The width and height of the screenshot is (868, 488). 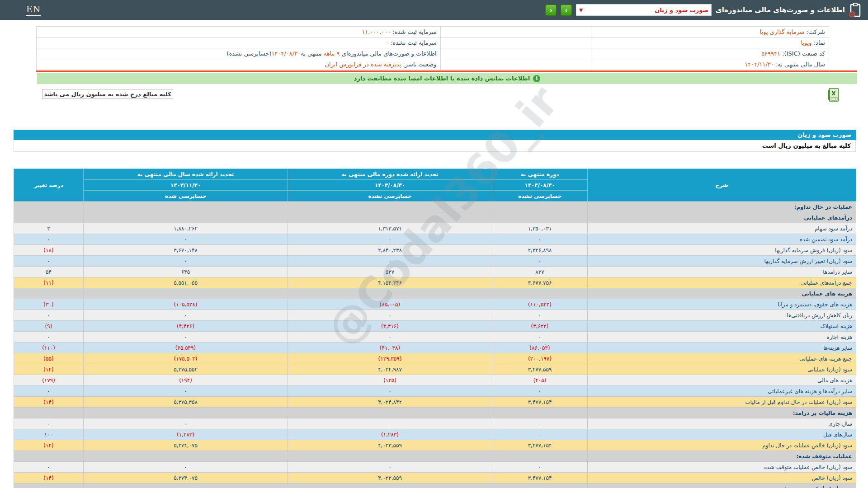 What do you see at coordinates (722, 391) in the screenshot?
I see `row-label: سایر درآمدها و هزینه های غیرعملیاتی` at bounding box center [722, 391].